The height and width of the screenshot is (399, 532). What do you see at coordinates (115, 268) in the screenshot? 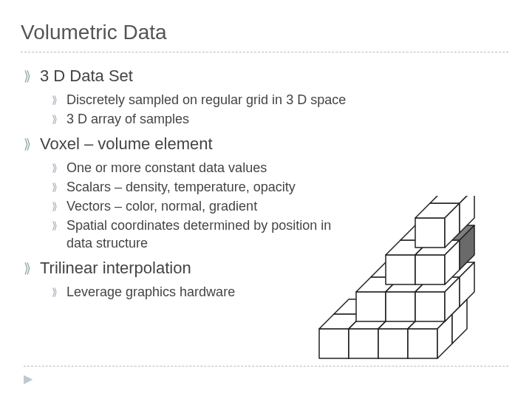
I see `bullet-text: Trilinear interpolation` at bounding box center [115, 268].